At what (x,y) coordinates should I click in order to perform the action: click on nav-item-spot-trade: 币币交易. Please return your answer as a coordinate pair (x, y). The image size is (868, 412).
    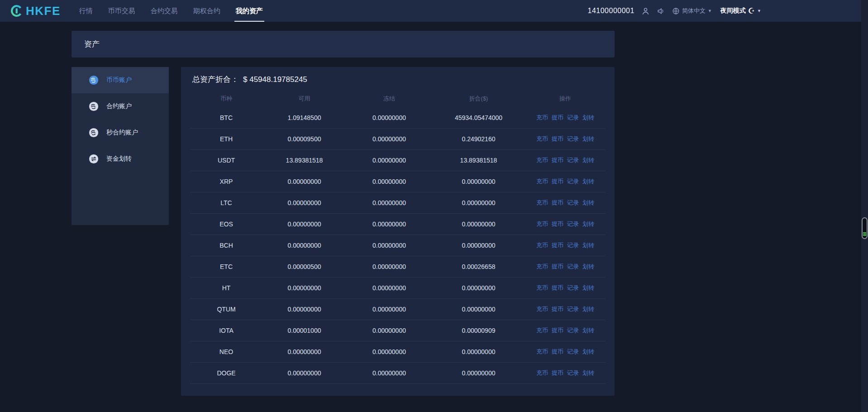
    Looking at the image, I should click on (122, 11).